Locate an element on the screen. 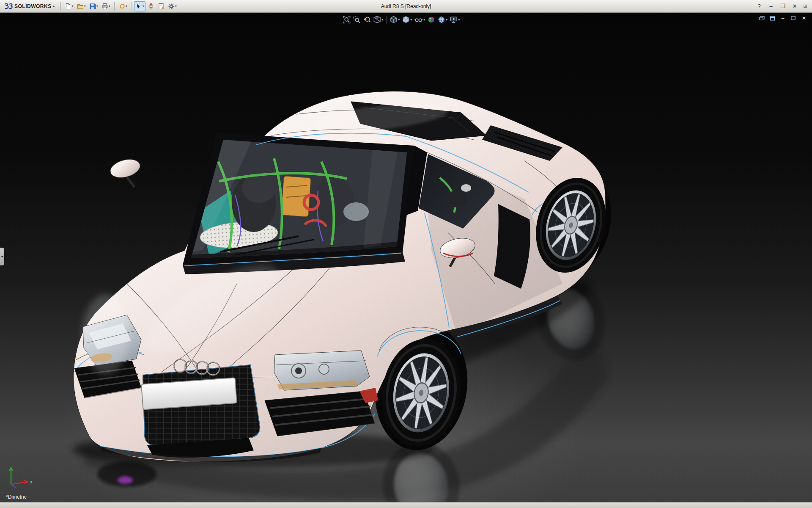 This screenshot has height=508, width=812. display-style-button: ▾ is located at coordinates (407, 19).